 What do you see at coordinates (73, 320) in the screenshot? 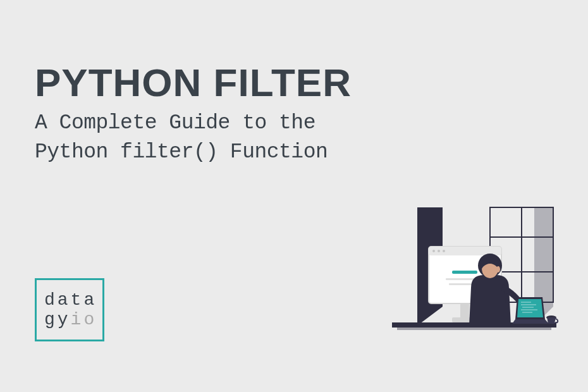
I see `logo-text-line-2: gyio` at bounding box center [73, 320].